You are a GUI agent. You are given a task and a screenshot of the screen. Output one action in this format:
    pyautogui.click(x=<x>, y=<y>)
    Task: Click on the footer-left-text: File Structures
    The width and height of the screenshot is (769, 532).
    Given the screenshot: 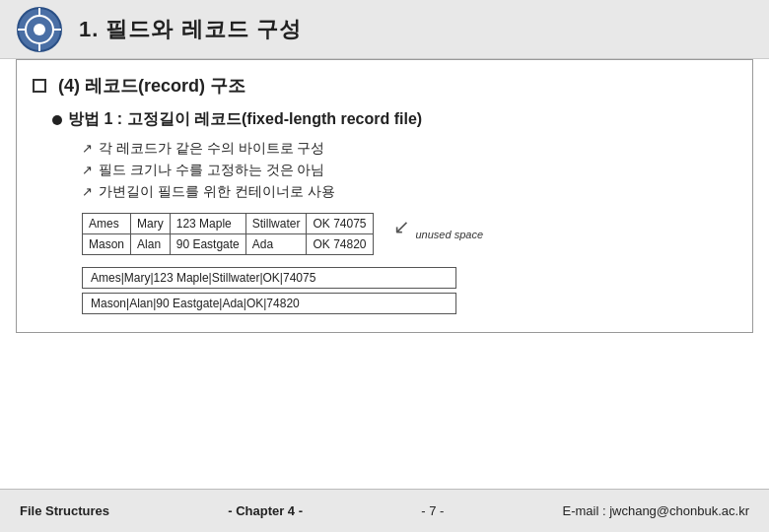 What is the action you would take?
    pyautogui.click(x=65, y=510)
    